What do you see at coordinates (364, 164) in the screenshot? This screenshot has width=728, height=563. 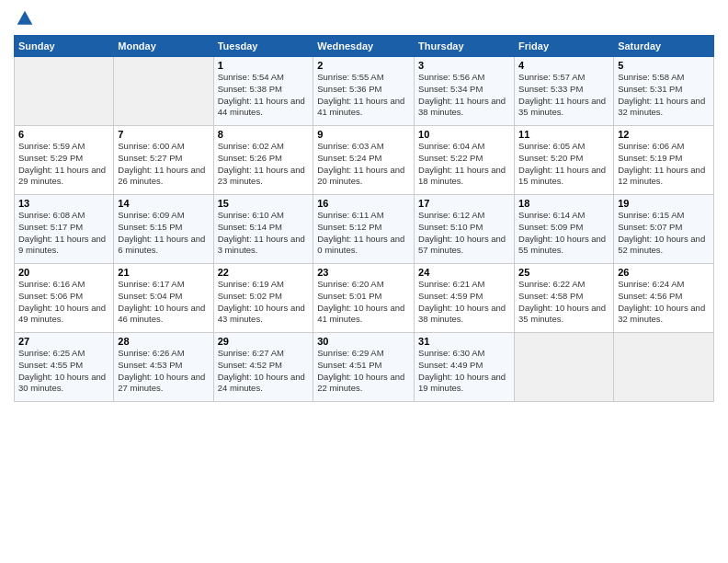 I see `day-detail: Sunrise: 6:03 AM Sunset: 5:24 PM Dayligh…` at bounding box center [364, 164].